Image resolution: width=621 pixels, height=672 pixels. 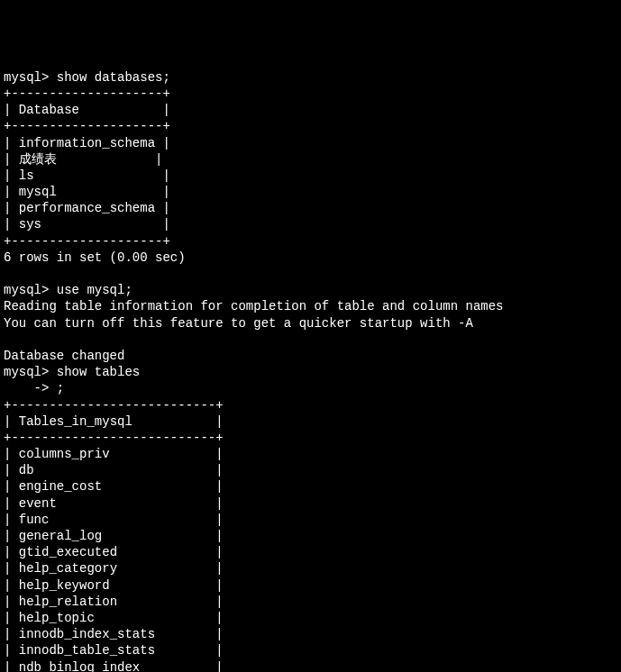 I want to click on table-row: | ndb_binlog_index |, so click(x=114, y=667).